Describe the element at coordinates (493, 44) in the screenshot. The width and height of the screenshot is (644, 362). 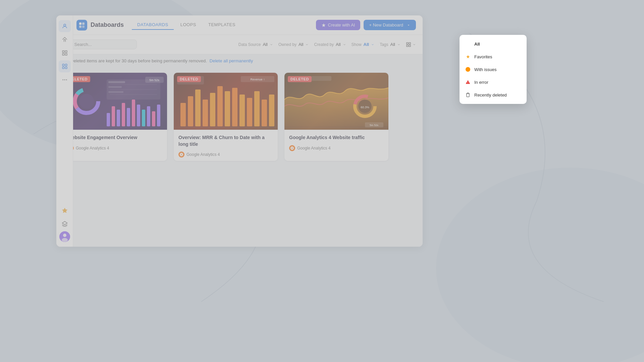
I see `dropdown-item-all: All` at that location.